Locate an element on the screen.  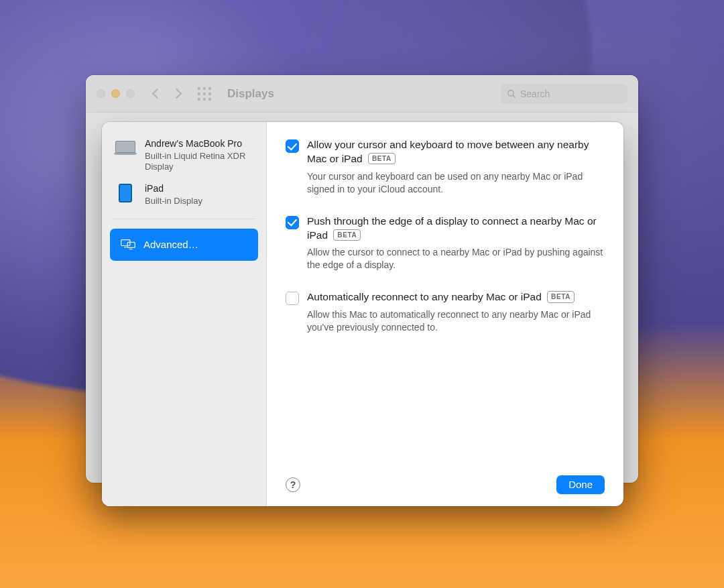
done-button: Done is located at coordinates (581, 485).